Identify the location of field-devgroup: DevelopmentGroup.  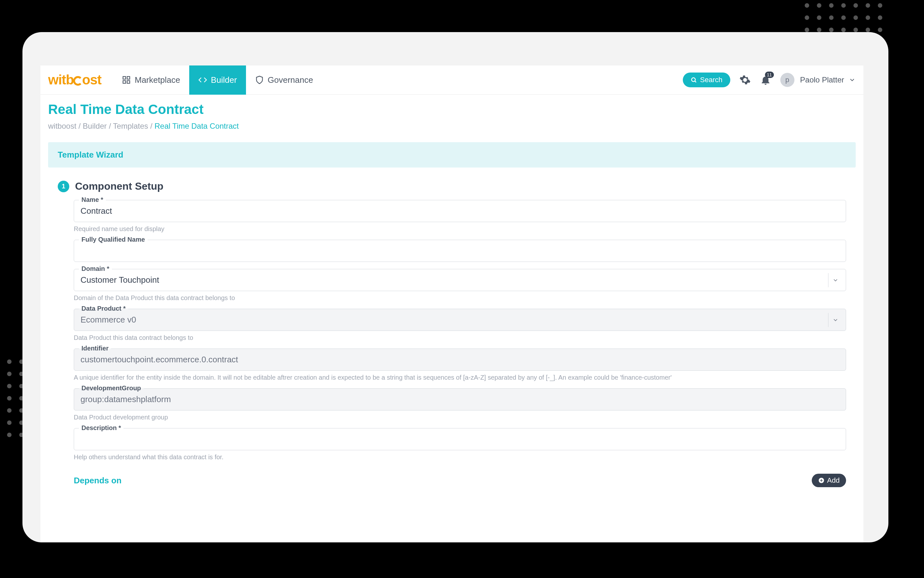
(460, 399).